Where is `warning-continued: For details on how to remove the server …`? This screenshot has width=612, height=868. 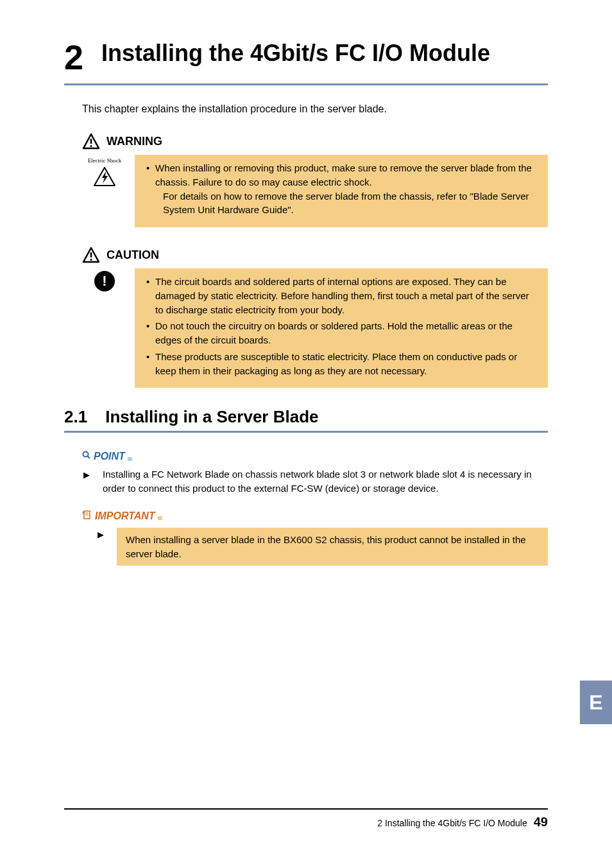 warning-continued: For details on how to remove the server … is located at coordinates (346, 204).